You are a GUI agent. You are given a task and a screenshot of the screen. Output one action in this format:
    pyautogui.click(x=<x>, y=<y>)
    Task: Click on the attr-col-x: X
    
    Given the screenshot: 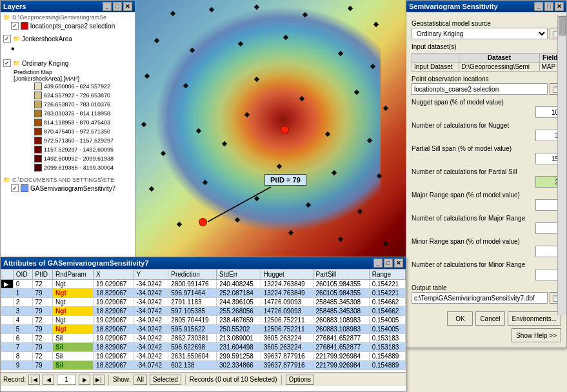 What is the action you would take?
    pyautogui.click(x=114, y=275)
    